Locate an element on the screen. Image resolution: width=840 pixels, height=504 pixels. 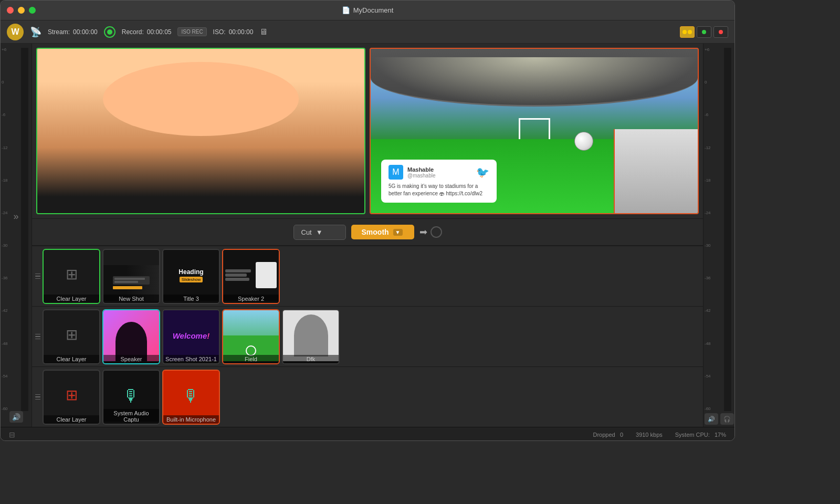
tweet-overlay: M Mashable @mashable 🐦 5G is making it's… is located at coordinates (439, 181).